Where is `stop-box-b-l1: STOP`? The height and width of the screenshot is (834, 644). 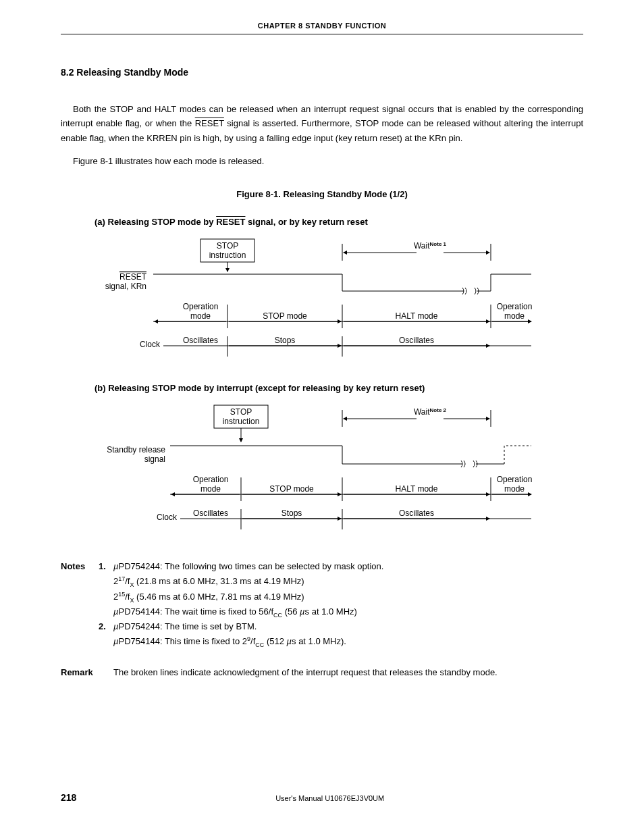 stop-box-b-l1: STOP is located at coordinates (241, 412).